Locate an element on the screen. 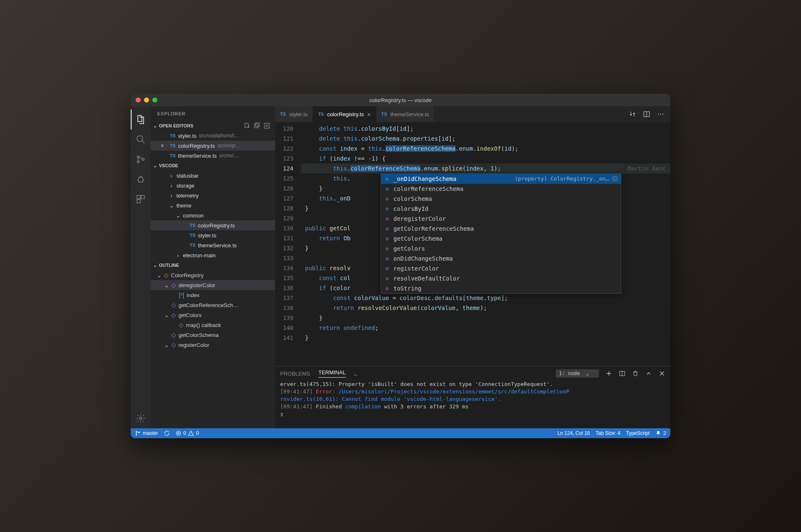  tab-label: themeService.ts is located at coordinates (410, 115).